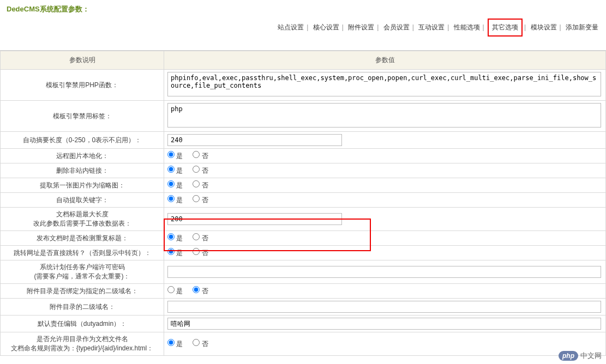  What do you see at coordinates (171, 184) in the screenshot?
I see `firstimg-yes` at bounding box center [171, 184].